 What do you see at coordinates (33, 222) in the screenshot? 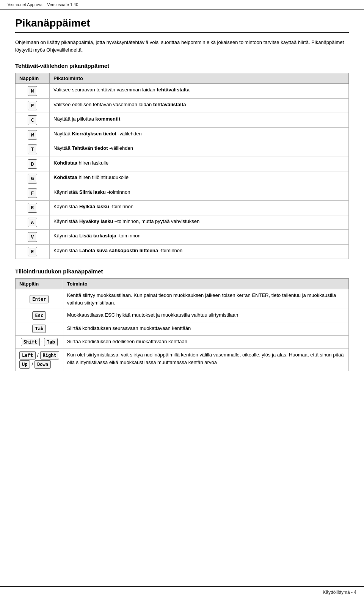
I see `key-cell: A` at bounding box center [33, 222].